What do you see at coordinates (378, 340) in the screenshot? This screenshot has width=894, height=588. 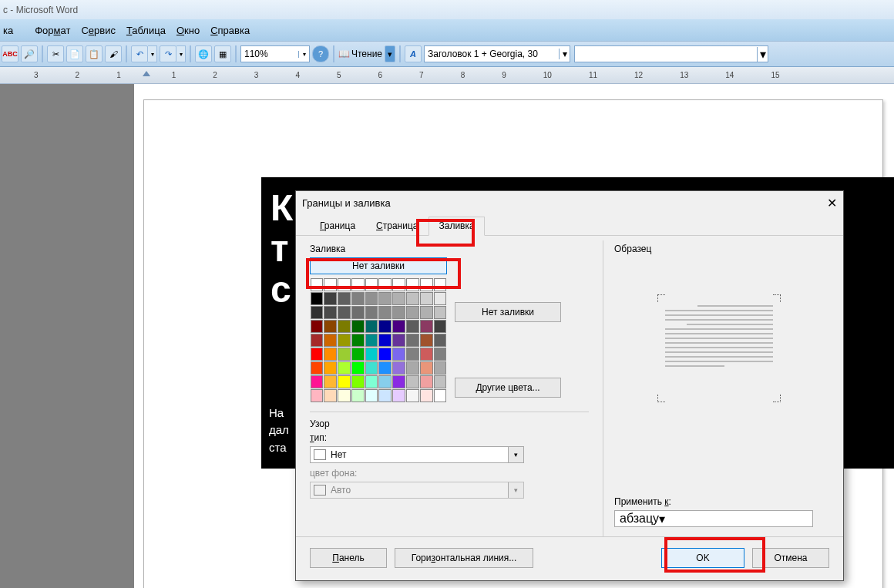 I see `color-palette` at bounding box center [378, 340].